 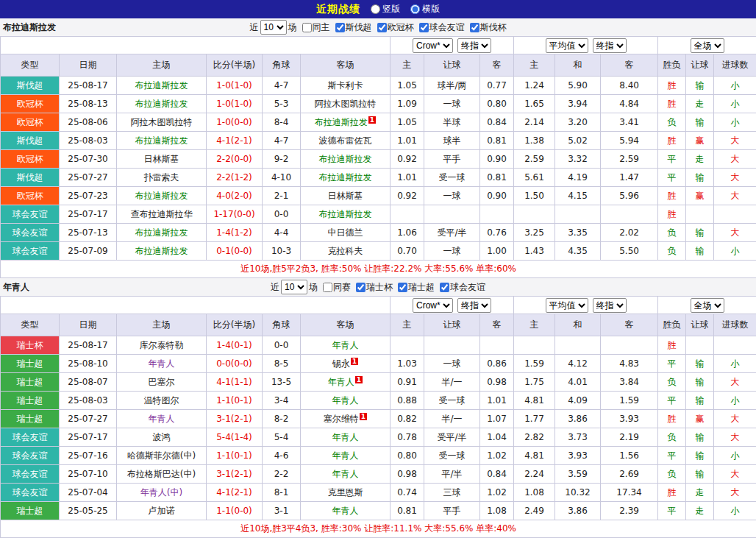 I want to click on away-team: 锡永1, so click(x=346, y=364).